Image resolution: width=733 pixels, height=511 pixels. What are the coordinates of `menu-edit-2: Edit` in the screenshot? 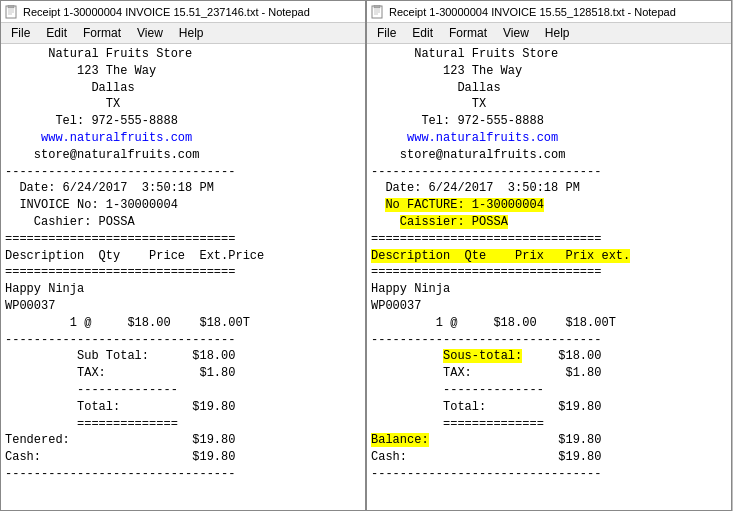 It's located at (422, 33).